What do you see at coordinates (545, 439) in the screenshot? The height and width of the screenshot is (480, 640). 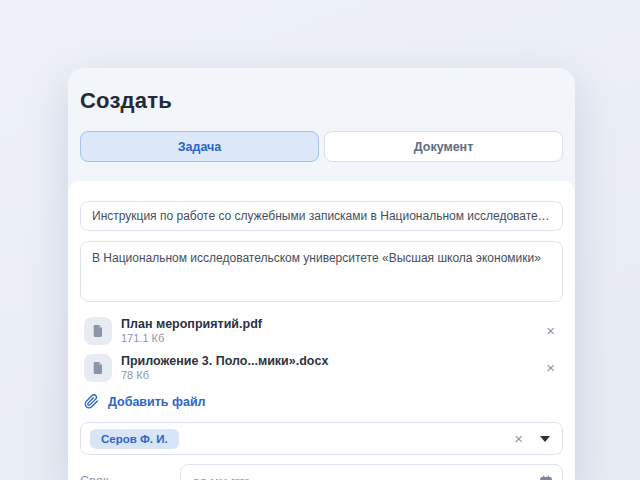 I see `caret-down-icon` at bounding box center [545, 439].